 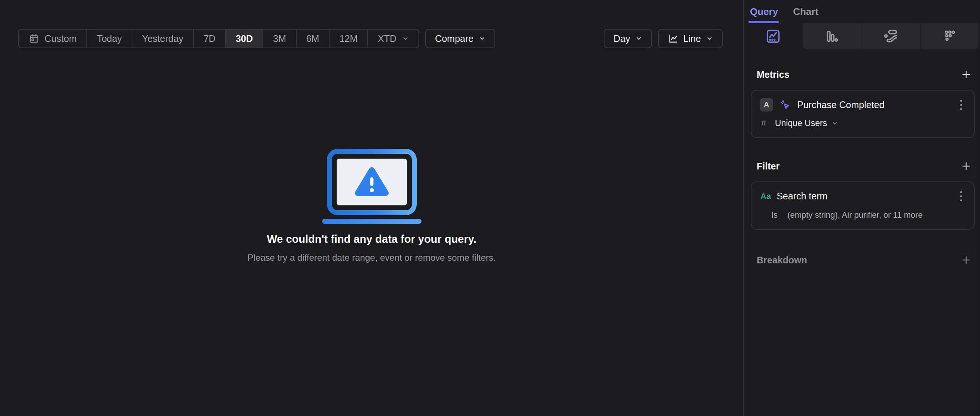 What do you see at coordinates (764, 12) in the screenshot?
I see `tab-label: Query` at bounding box center [764, 12].